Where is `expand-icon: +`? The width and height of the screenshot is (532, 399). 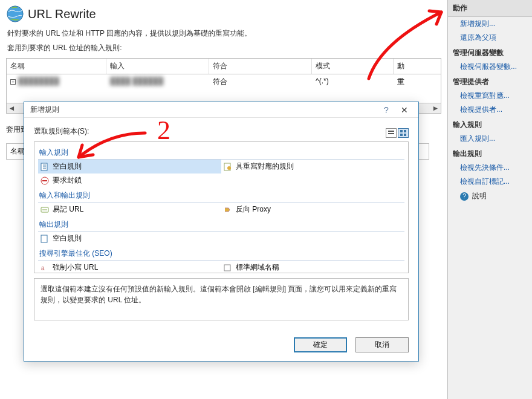 expand-icon: + is located at coordinates (13, 82).